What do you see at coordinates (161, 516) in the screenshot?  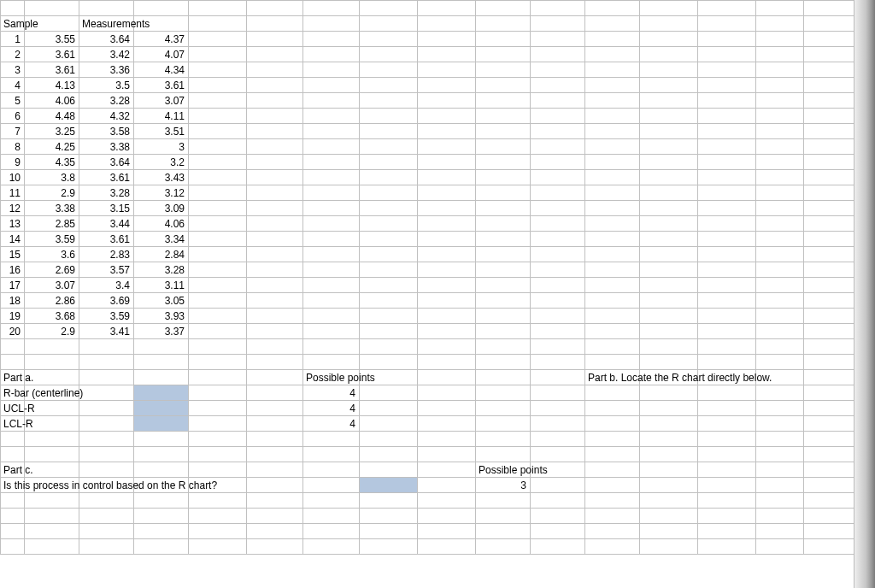 I see `cell-D34` at bounding box center [161, 516].